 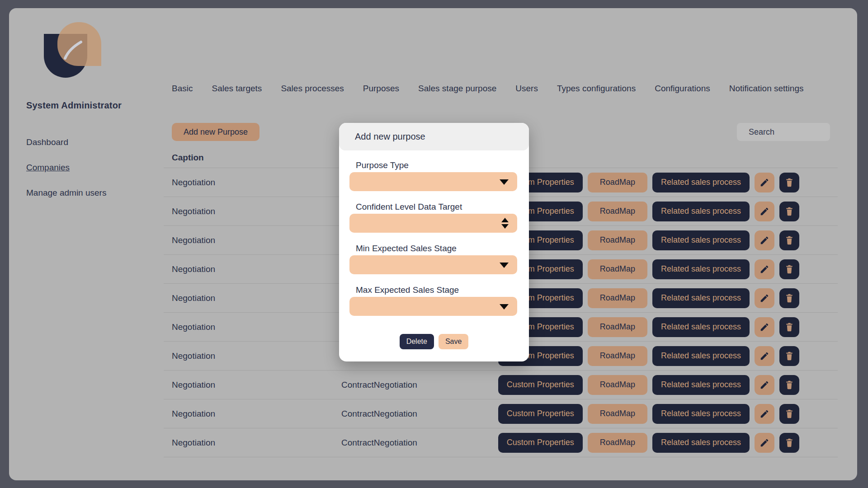 I want to click on sidebar-item-manage-admin-users: Manage admin users, so click(x=66, y=193).